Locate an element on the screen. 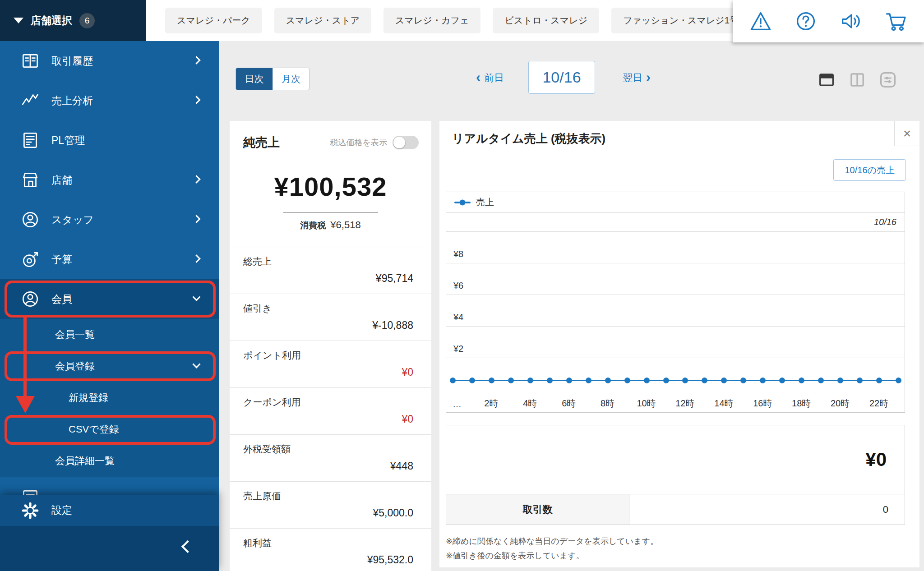  tab-monthly: 月次 is located at coordinates (291, 79).